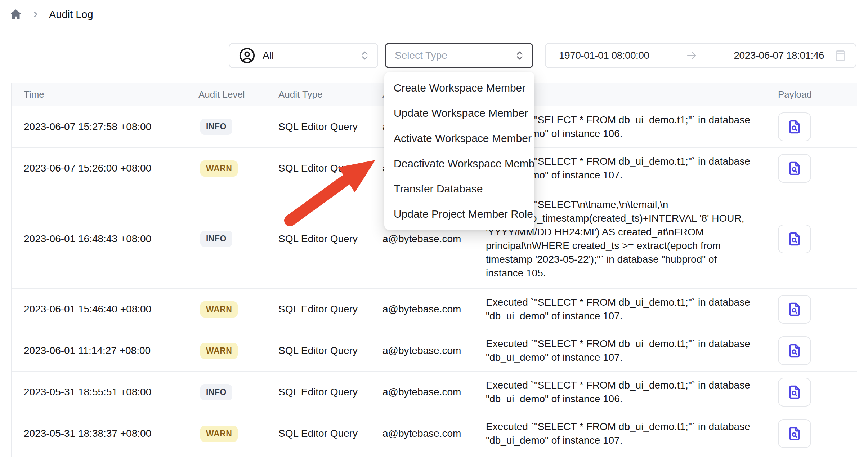  What do you see at coordinates (701, 56) in the screenshot?
I see `date-range-picker: 1970-01-01 08:00:00 2023-06-07 18:01:46` at bounding box center [701, 56].